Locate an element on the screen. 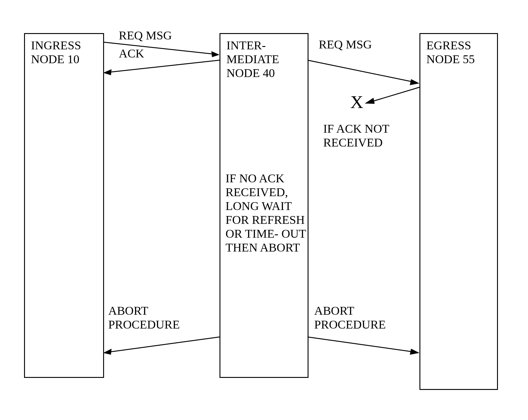  abort-right-arrow is located at coordinates (364, 346).